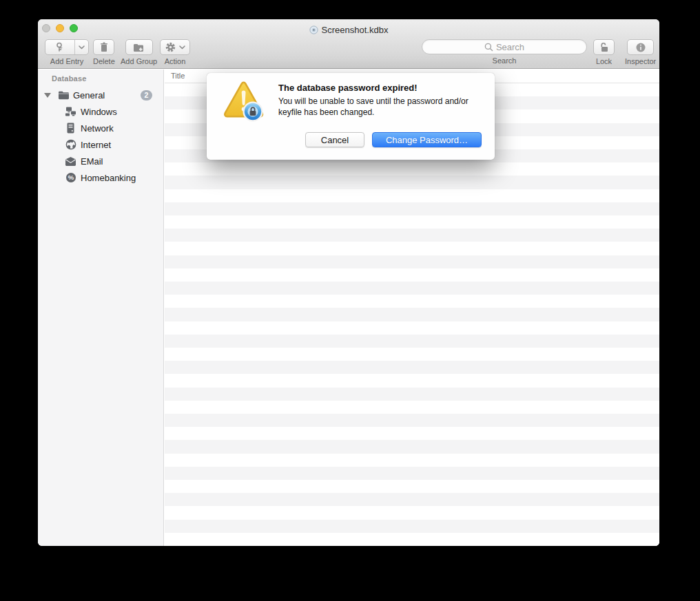  What do you see at coordinates (604, 47) in the screenshot?
I see `unlock-icon` at bounding box center [604, 47].